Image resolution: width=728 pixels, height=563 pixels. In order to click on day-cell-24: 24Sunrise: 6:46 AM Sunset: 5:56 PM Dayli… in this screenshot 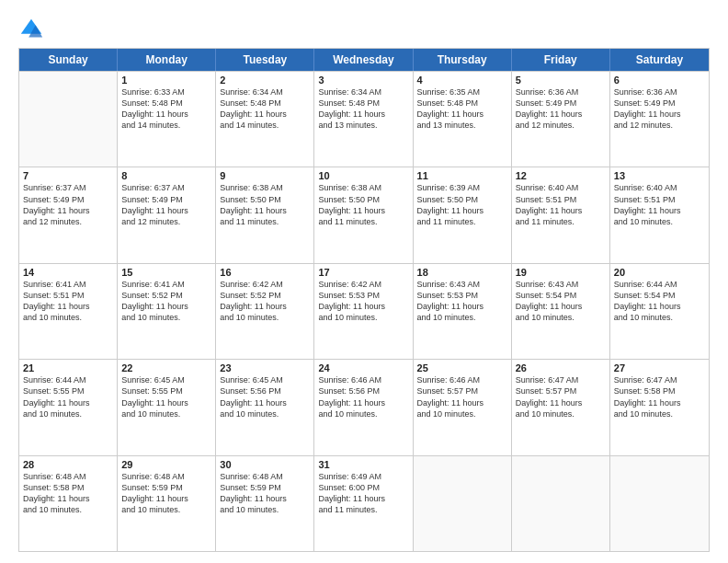, I will do `click(364, 407)`.